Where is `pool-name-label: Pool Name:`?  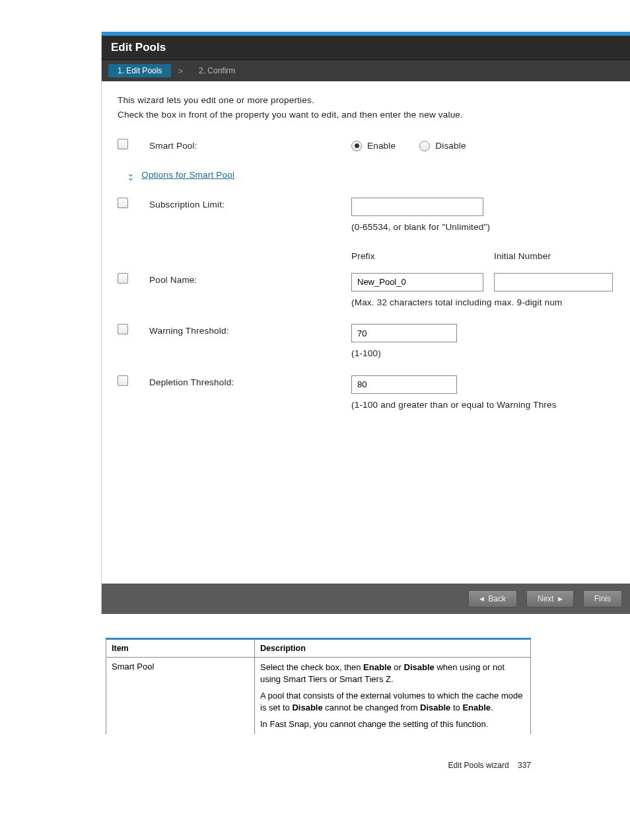 pool-name-label: Pool Name: is located at coordinates (250, 280).